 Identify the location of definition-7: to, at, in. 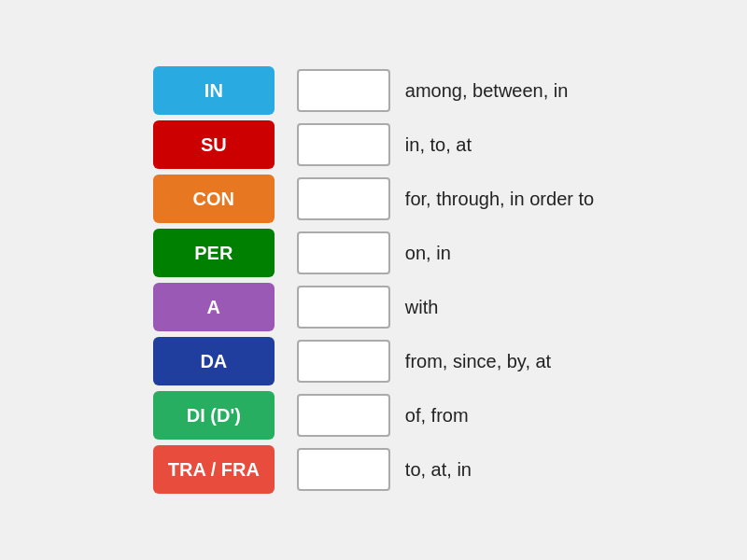
(439, 470).